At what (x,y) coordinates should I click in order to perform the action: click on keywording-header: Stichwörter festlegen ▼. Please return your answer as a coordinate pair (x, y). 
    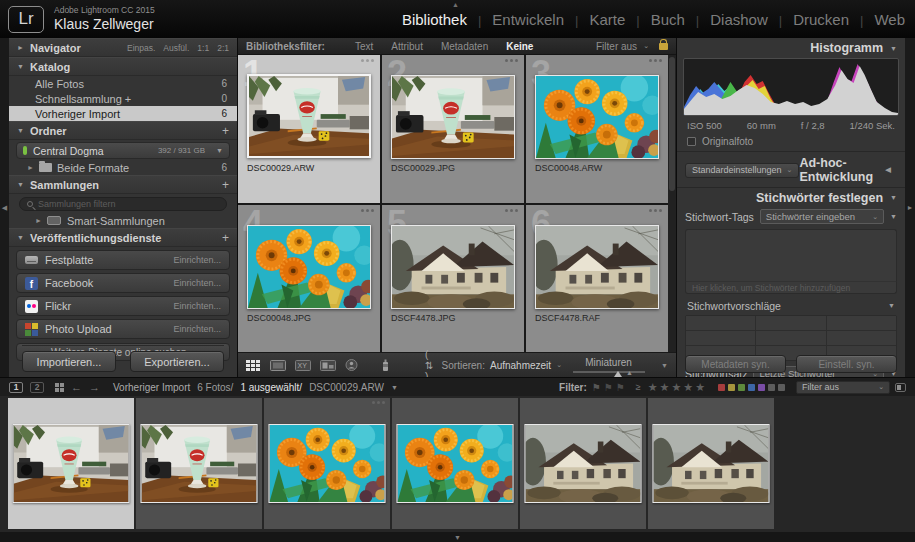
    Looking at the image, I should click on (791, 197).